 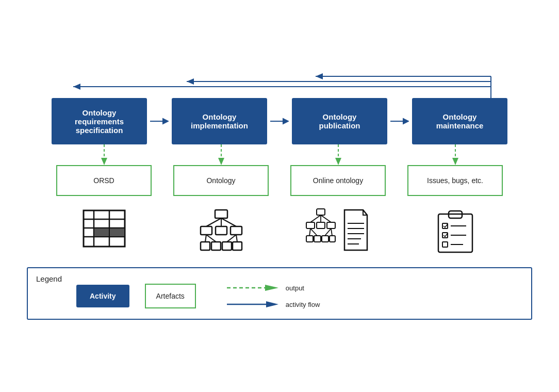 What do you see at coordinates (99, 121) in the screenshot?
I see `activity-requirements: Ontology requirements specification` at bounding box center [99, 121].